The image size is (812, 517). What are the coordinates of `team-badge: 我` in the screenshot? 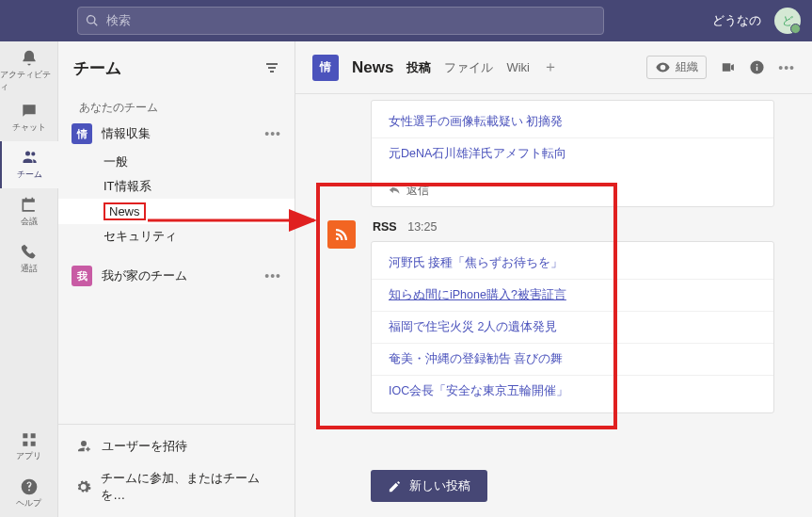 It's located at (82, 276).